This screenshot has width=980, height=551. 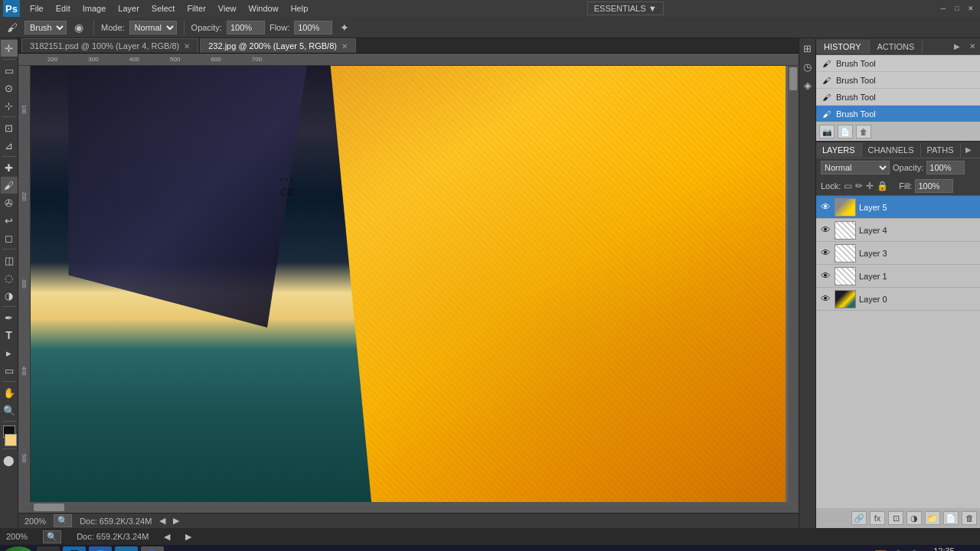 I want to click on add-mask-button: ⊡, so click(x=896, y=518).